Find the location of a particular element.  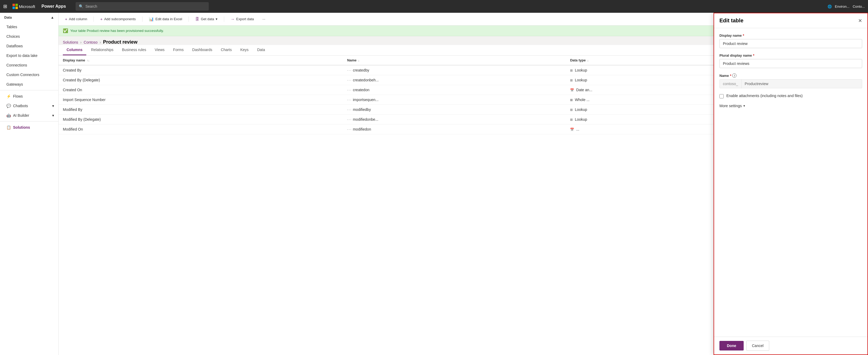

sidebar-item-tables: Tables is located at coordinates (29, 27).